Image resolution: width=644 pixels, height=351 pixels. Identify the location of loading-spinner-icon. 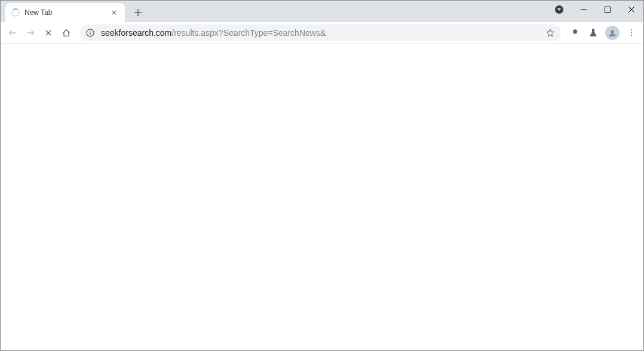
(16, 13).